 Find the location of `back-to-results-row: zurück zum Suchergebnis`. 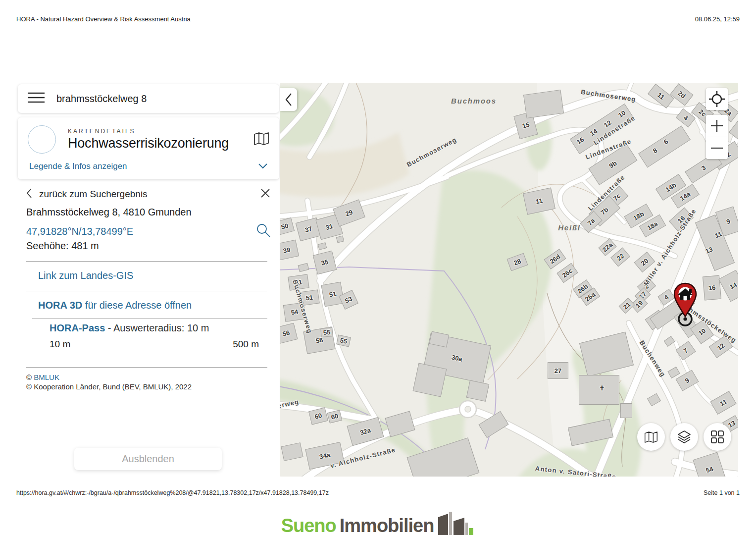

back-to-results-row: zurück zum Suchergebnis is located at coordinates (149, 194).